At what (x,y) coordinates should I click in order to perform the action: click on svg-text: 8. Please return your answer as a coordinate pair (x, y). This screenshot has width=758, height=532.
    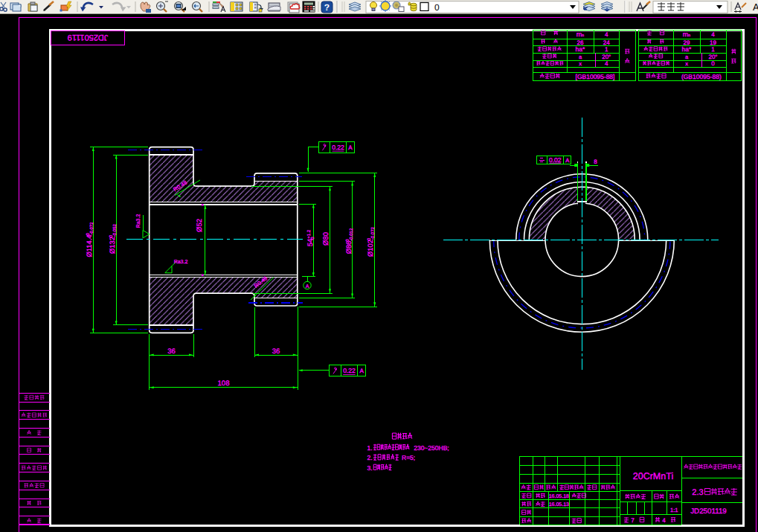
    Looking at the image, I should click on (595, 162).